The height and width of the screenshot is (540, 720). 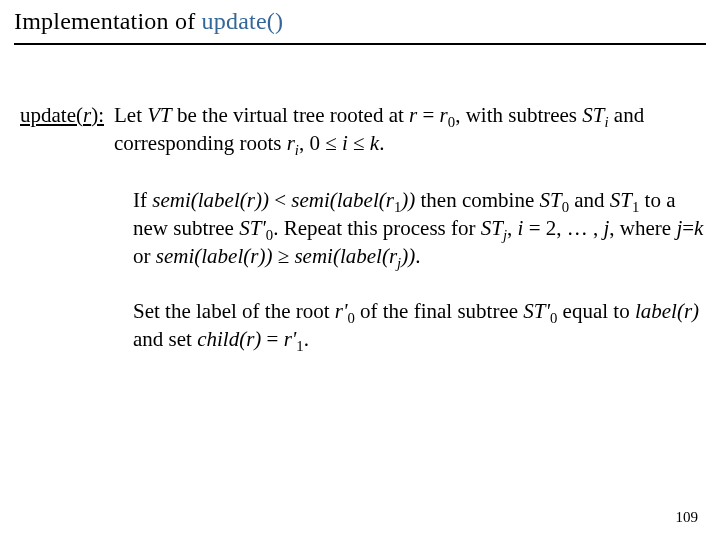 What do you see at coordinates (410, 130) in the screenshot?
I see `definition-rhs: Let VT be the virtual tree rooted at r =…` at bounding box center [410, 130].